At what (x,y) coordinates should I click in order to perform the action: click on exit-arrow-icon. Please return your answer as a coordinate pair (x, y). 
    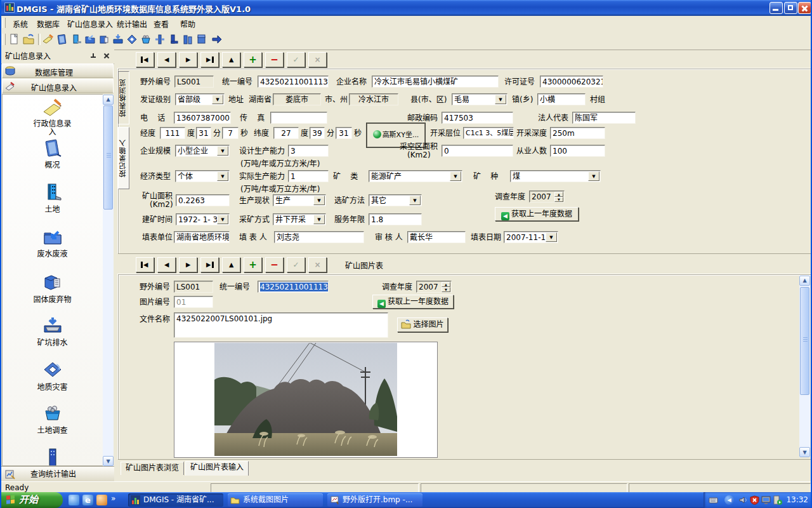
    Looking at the image, I should click on (217, 39).